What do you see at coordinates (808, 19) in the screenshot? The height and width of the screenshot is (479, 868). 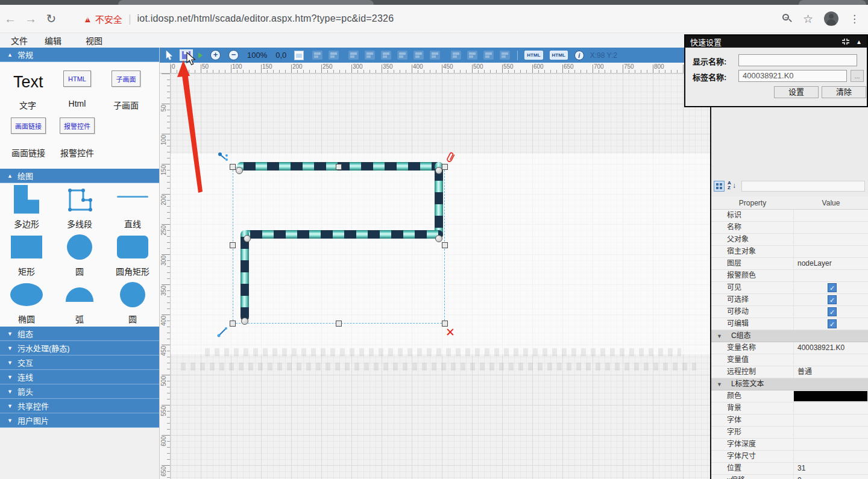 I see `bookmark-star-icon: ☆` at bounding box center [808, 19].